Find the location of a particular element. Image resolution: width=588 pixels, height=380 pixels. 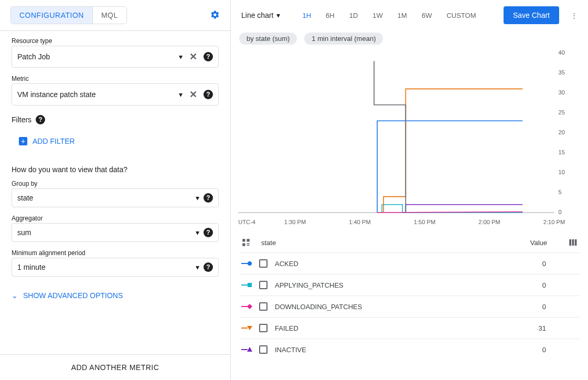

time-range-1m: 1M is located at coordinates (402, 16).